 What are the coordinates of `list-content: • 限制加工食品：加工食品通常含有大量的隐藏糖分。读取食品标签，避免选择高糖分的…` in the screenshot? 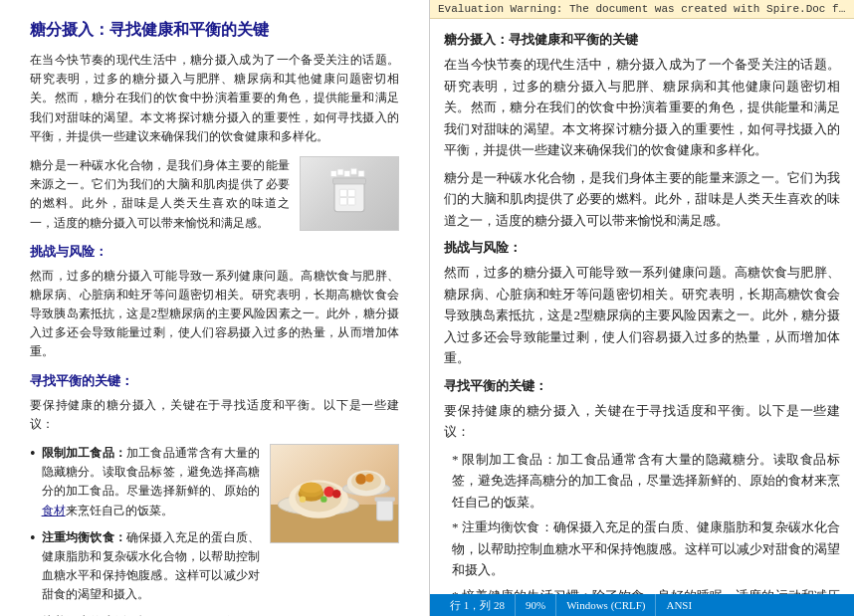 It's located at (145, 529).